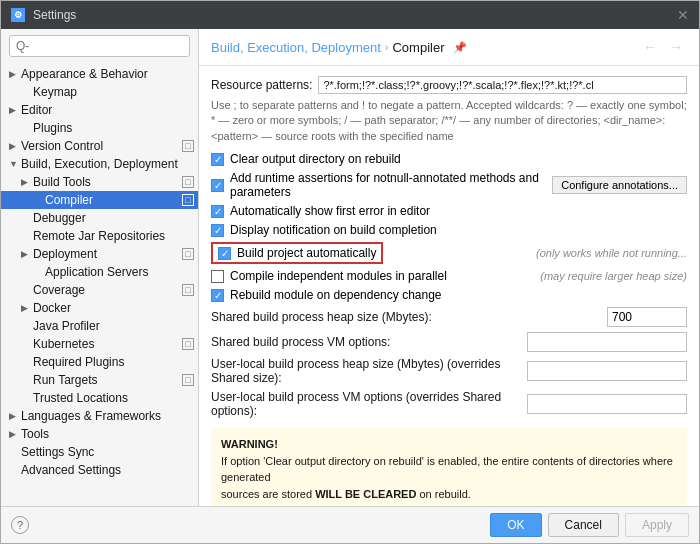  Describe the element at coordinates (100, 398) in the screenshot. I see `sidebar-item-trusted-locations: Trusted Locations` at that location.